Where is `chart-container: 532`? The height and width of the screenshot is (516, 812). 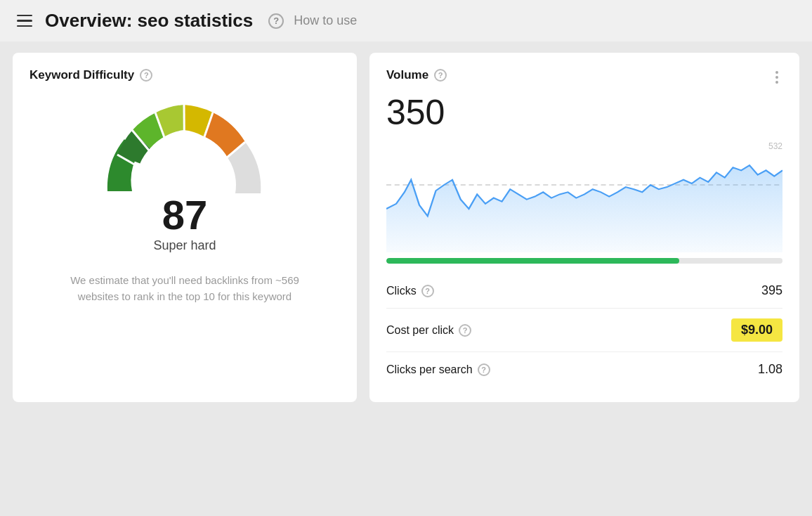 chart-container: 532 is located at coordinates (584, 196).